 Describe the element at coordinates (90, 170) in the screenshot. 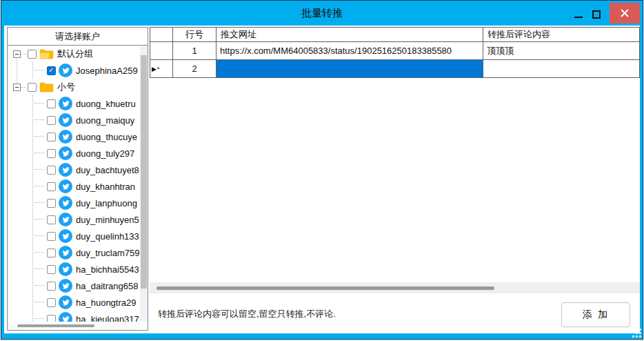

I see `account-row: duy_bachtuyet8` at that location.